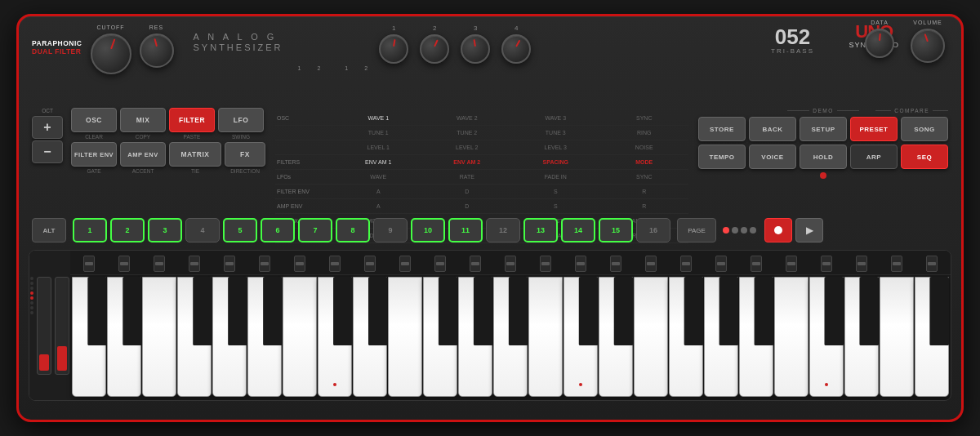 Image resolution: width=980 pixels, height=436 pixels. I want to click on page-button: PAGE, so click(697, 230).